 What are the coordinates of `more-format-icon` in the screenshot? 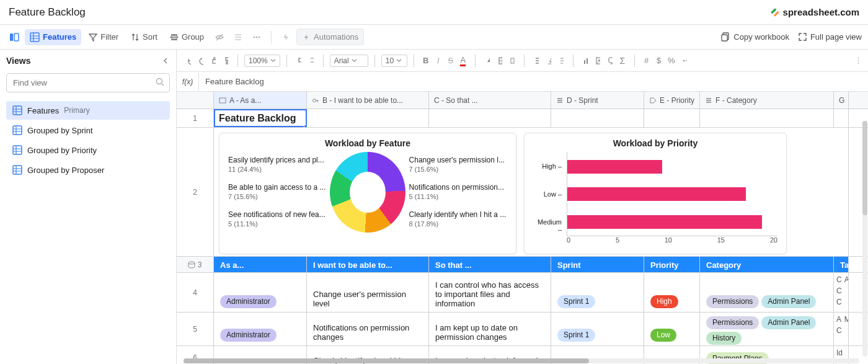 It's located at (684, 61).